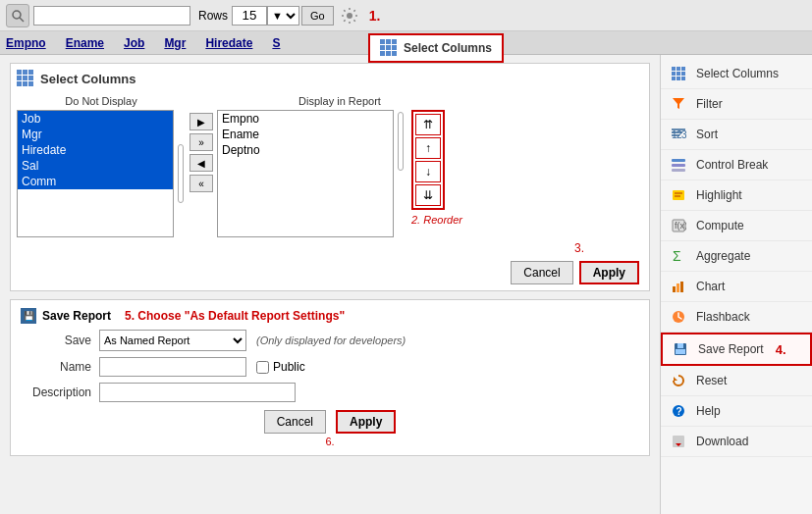 This screenshot has height=514, width=812. I want to click on save-report-title: 💾 Save Report 5. Choose "As Default Repo…, so click(330, 316).